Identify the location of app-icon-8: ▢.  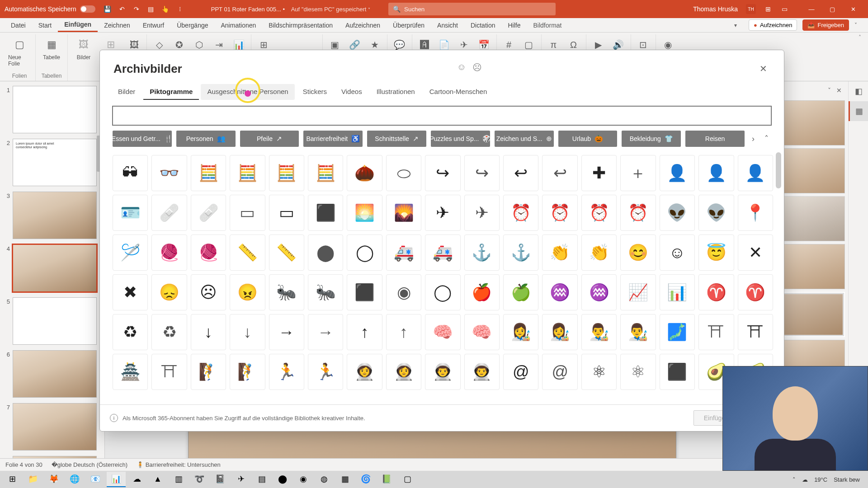
(407, 479).